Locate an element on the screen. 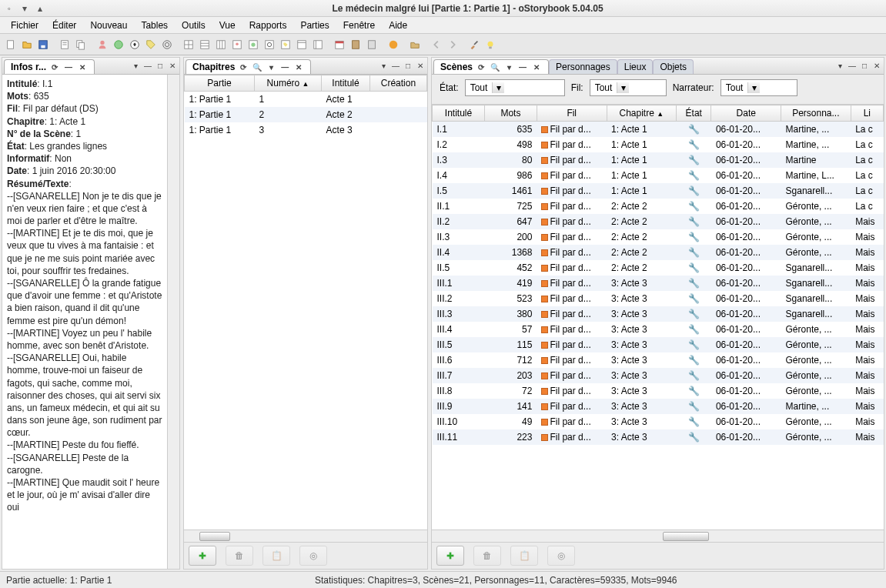 The width and height of the screenshot is (886, 588). soccer-icon is located at coordinates (135, 45).